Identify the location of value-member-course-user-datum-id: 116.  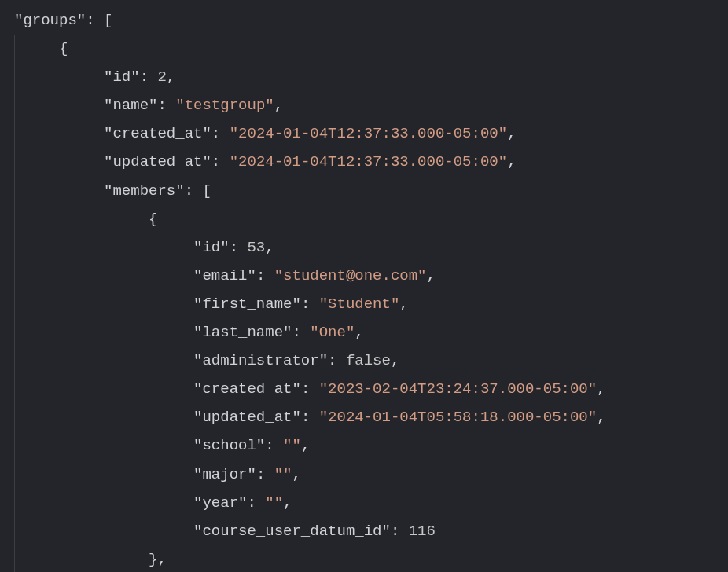
(422, 531).